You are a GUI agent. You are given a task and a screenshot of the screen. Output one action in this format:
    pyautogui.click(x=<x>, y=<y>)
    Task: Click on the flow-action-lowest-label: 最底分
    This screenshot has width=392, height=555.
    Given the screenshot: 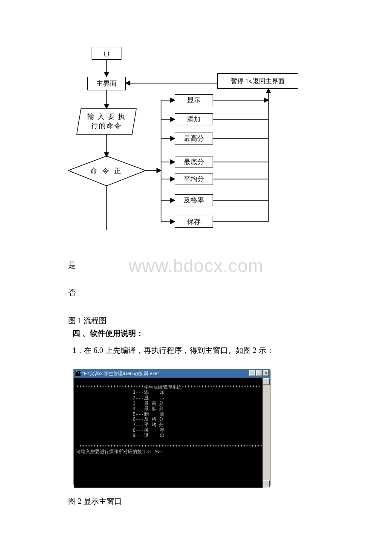 What is the action you would take?
    pyautogui.click(x=194, y=162)
    